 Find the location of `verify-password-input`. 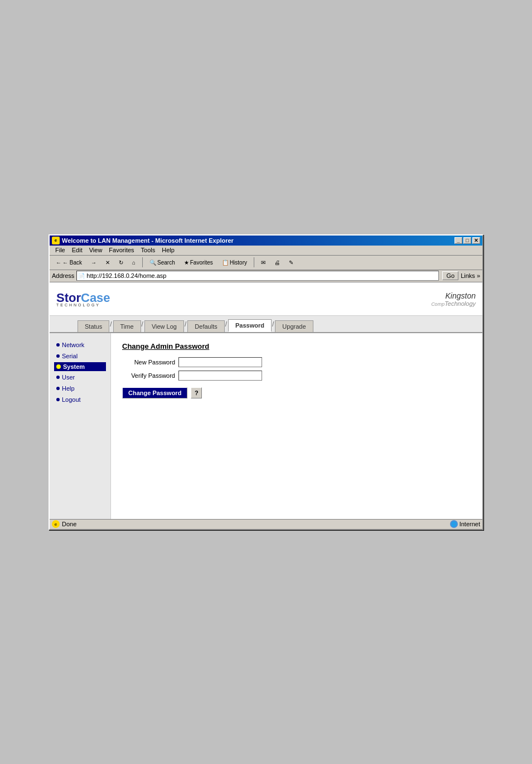

verify-password-input is located at coordinates (220, 376).